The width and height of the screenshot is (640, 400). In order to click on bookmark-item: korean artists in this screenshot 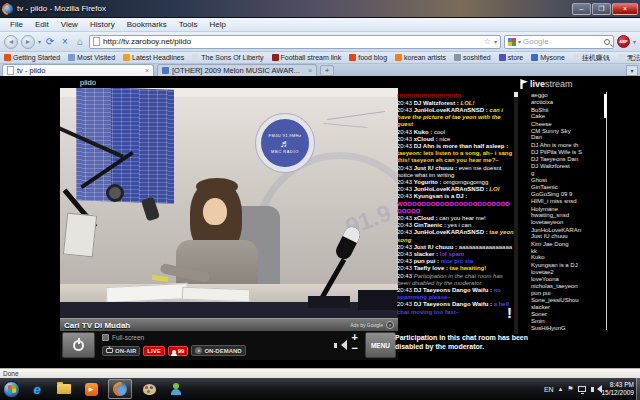, I will do `click(420, 58)`.